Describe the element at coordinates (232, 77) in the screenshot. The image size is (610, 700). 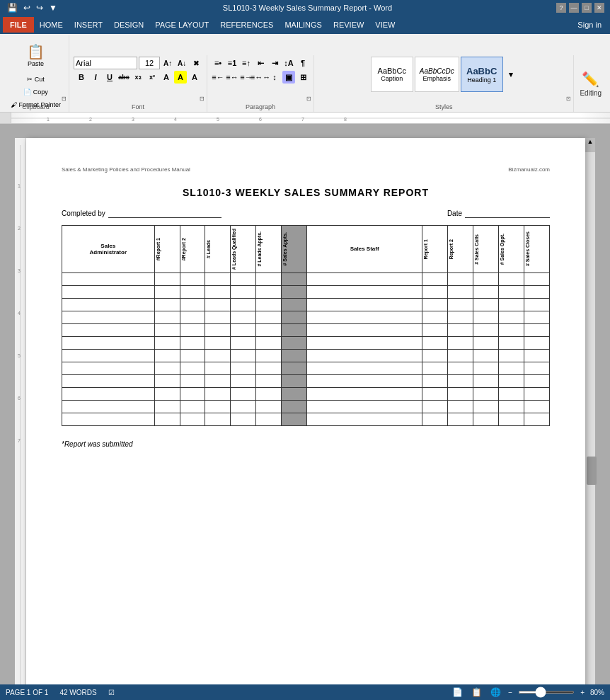
I see `center-btn: ≡↔` at that location.